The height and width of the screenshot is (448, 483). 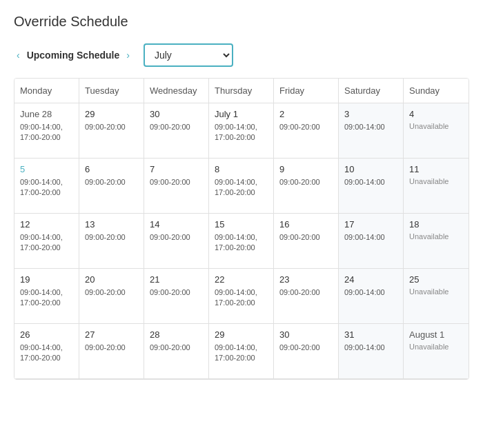 I want to click on calendar-cell: 509:00-14:00, 17:00-20:00, so click(x=47, y=186).